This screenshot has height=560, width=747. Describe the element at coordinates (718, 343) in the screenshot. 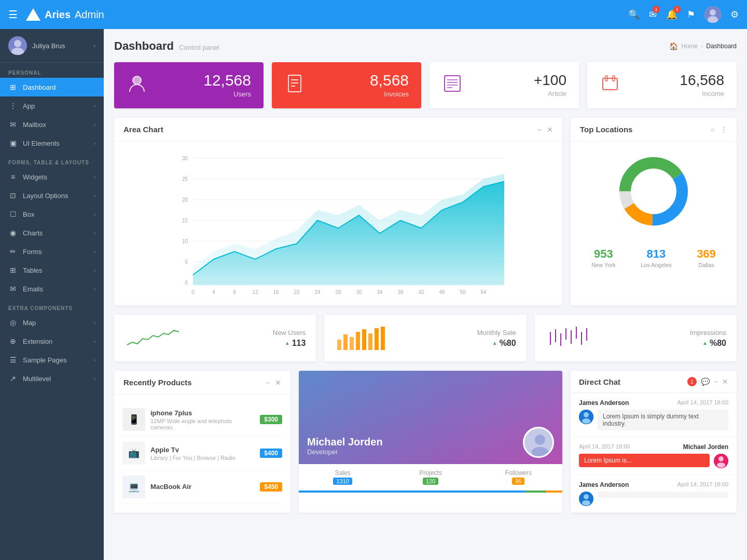

I see `impressions-number: %80` at that location.